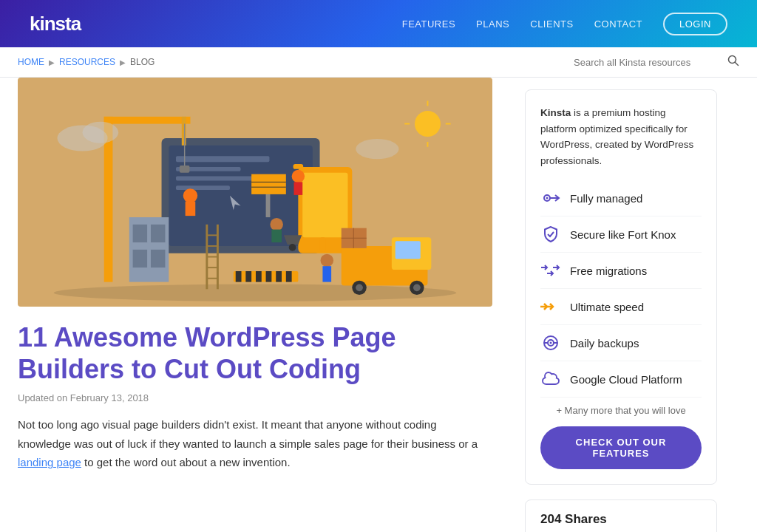 This screenshot has width=757, height=532. What do you see at coordinates (621, 137) in the screenshot?
I see `sidebar-intro: Kinsta is a premium hosting platform opt…` at bounding box center [621, 137].